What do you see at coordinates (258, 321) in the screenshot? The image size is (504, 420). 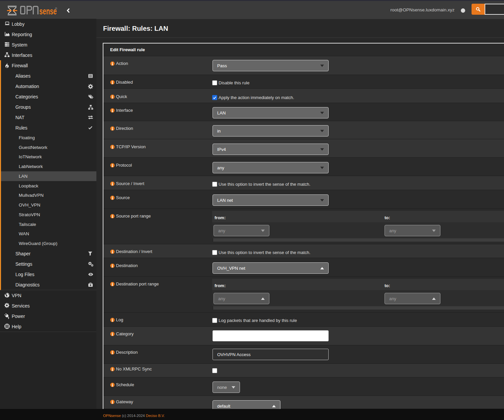 I see `log-checkbox-label: Log packets that are handled by this rul…` at bounding box center [258, 321].